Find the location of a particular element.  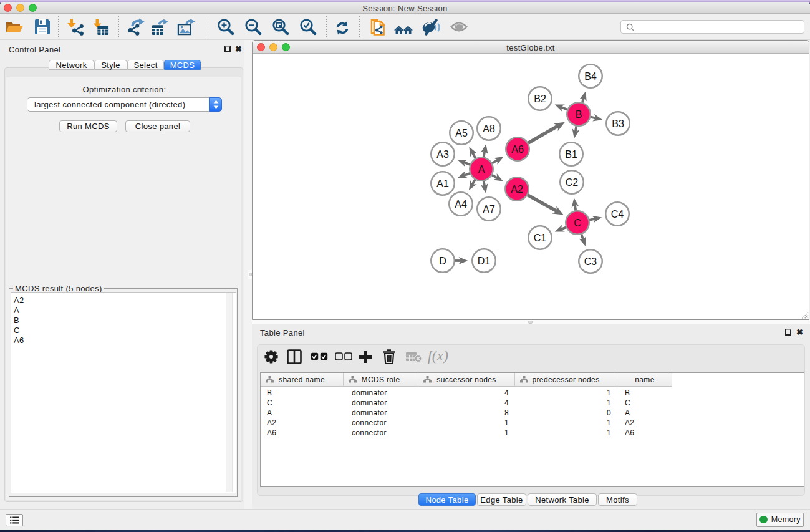

svg-text: C is located at coordinates (577, 223).